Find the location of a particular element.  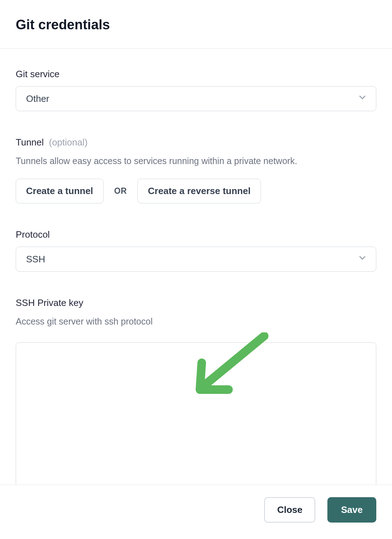

close-button: Close is located at coordinates (290, 510).